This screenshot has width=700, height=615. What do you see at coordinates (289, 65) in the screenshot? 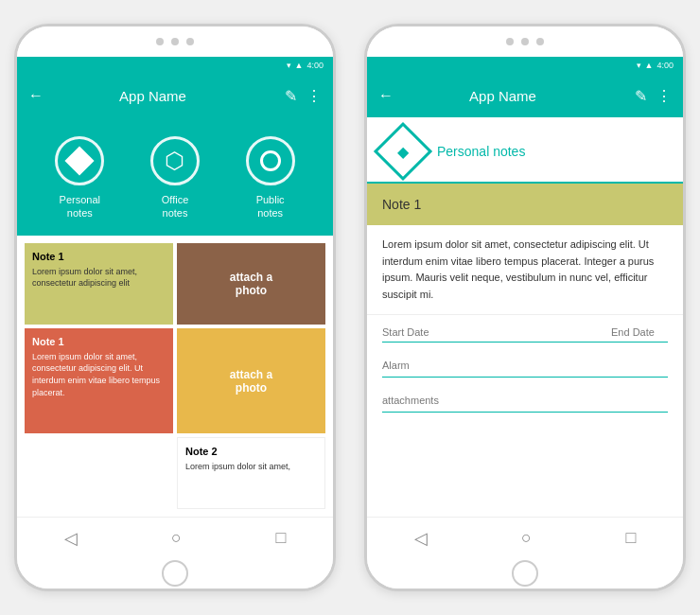
I see `wifi-icon: ▾` at bounding box center [289, 65].